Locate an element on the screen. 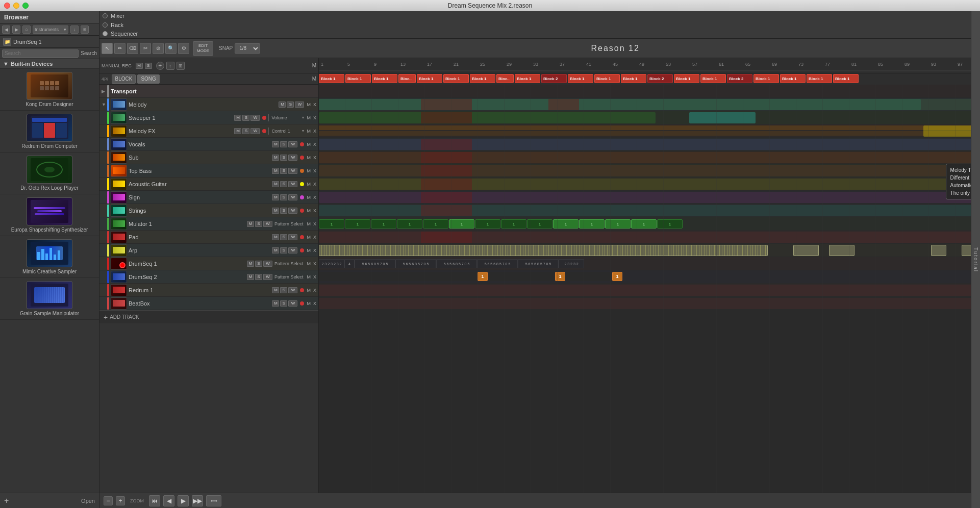 The image size is (980, 508). beatbox-s-button: S is located at coordinates (284, 303).